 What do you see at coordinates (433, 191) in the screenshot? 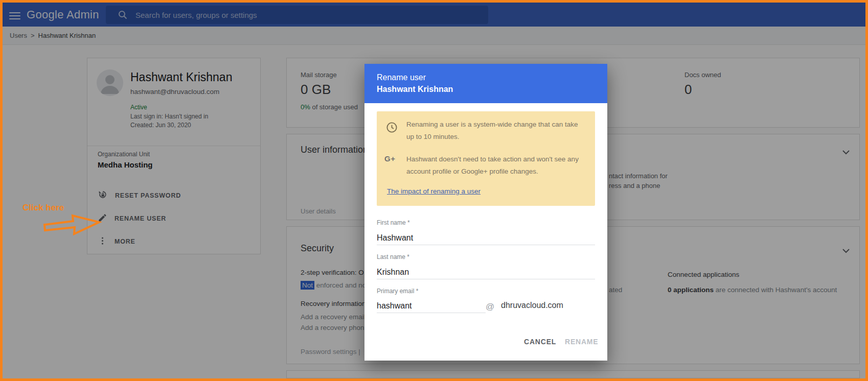
I see `impact-of-renaming-link: The impact of renaming a user` at bounding box center [433, 191].